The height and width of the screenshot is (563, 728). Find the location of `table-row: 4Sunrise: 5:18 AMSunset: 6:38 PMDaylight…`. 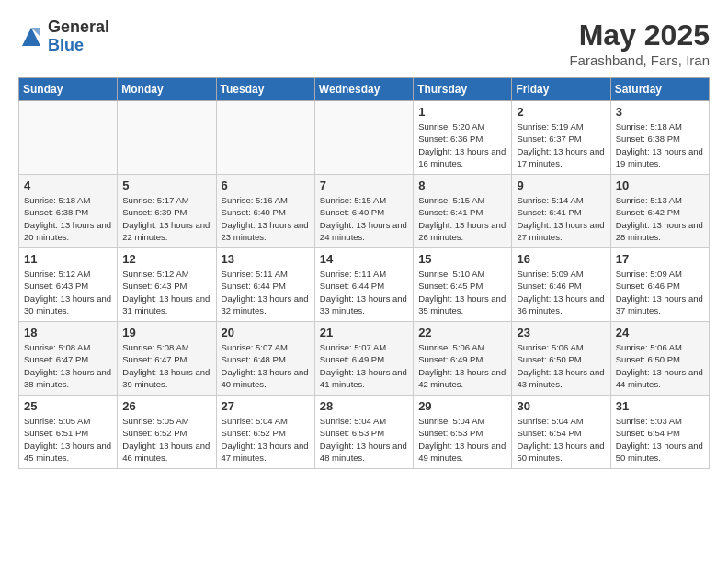

table-row: 4Sunrise: 5:18 AMSunset: 6:38 PMDaylight… is located at coordinates (68, 212).